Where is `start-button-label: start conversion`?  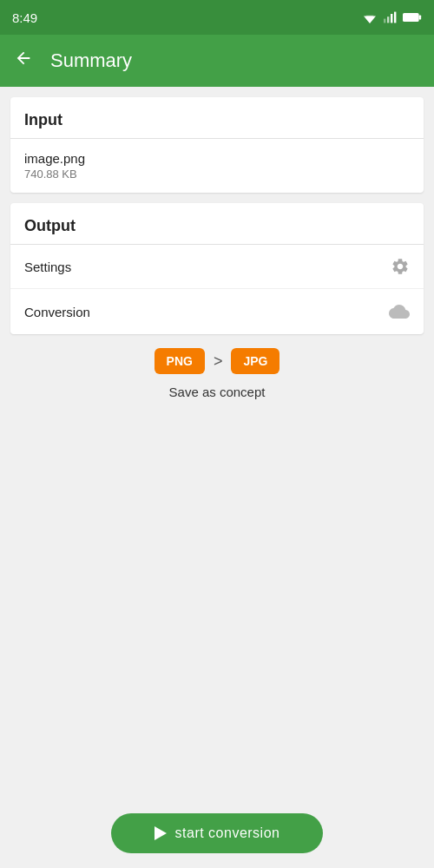
start-button-label: start conversion is located at coordinates (227, 833).